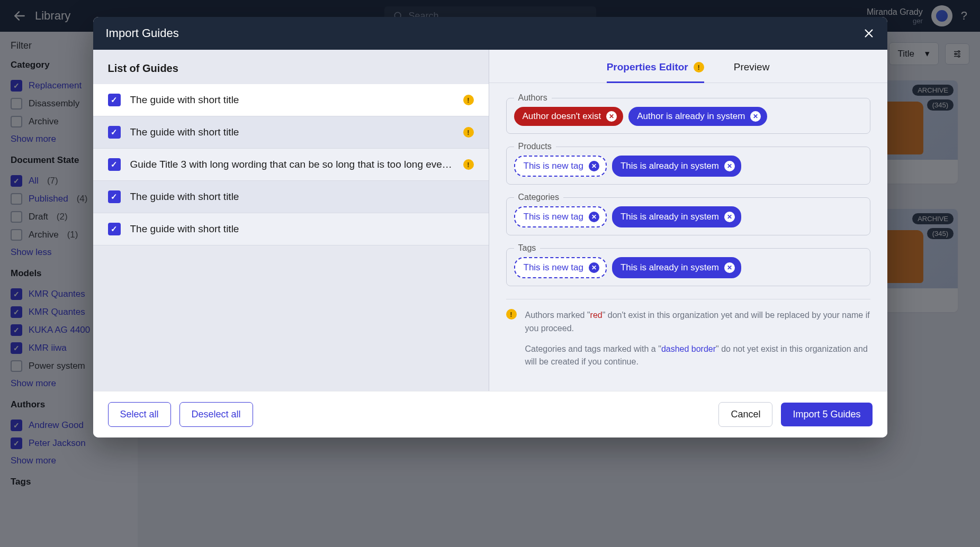 Image resolution: width=980 pixels, height=547 pixels. Describe the element at coordinates (677, 268) in the screenshot. I see `tag-tag-exist: This is already in system✕` at that location.